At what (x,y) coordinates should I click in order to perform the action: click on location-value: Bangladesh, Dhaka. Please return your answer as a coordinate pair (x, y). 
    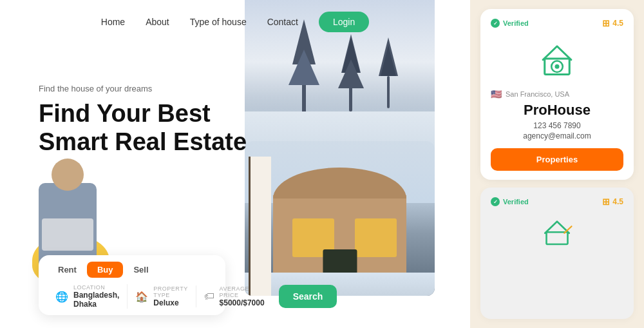
    Looking at the image, I should click on (97, 300).